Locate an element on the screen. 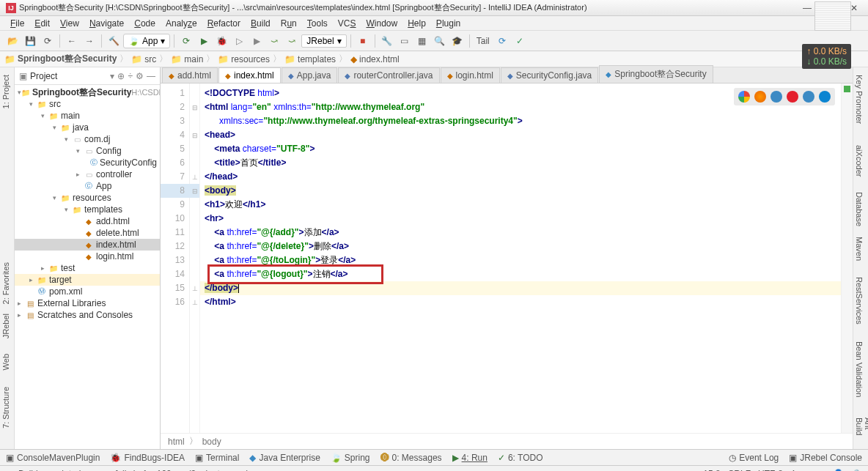 The height and width of the screenshot is (471, 868). wrench-icon: 🔧 is located at coordinates (387, 41).